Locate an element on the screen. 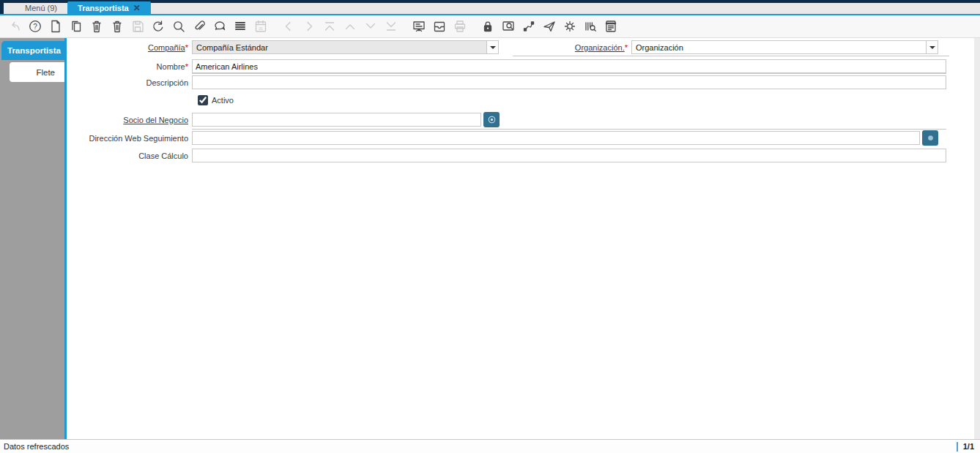  toolbar-chat-button is located at coordinates (220, 26).